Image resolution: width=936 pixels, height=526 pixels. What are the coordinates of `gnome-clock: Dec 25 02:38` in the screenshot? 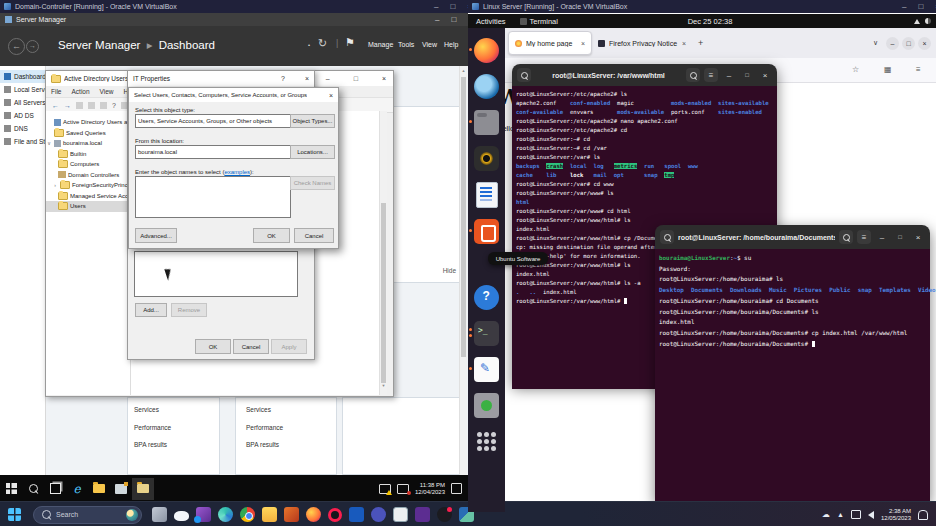 It's located at (702, 22).